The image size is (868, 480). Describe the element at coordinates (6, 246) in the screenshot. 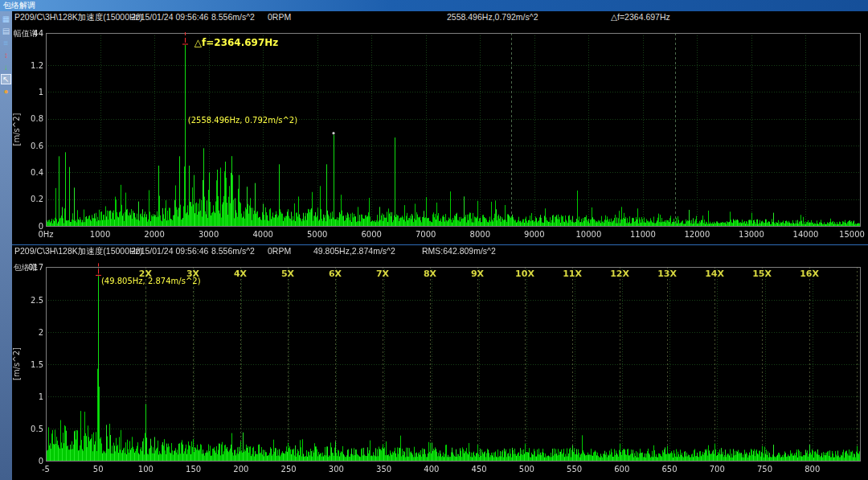

I see `left-toolbar: ▦▤≡↕↓↖●` at that location.